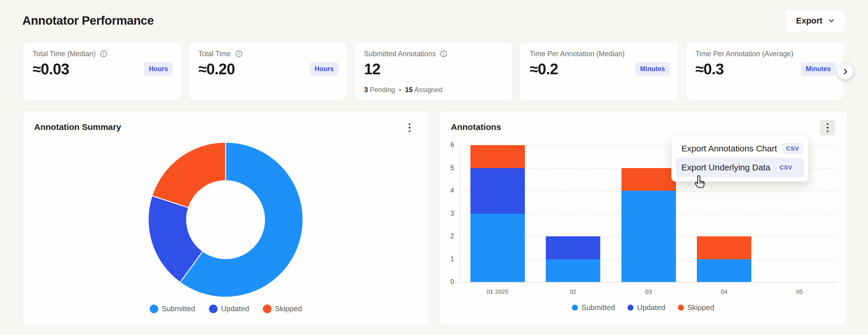 Image resolution: width=868 pixels, height=335 pixels. I want to click on pending-label: Pending, so click(382, 90).